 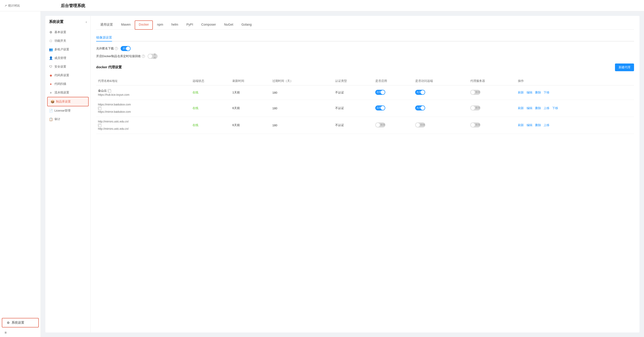 What do you see at coordinates (538, 108) in the screenshot?
I see `row2-action-delete: 删除` at bounding box center [538, 108].